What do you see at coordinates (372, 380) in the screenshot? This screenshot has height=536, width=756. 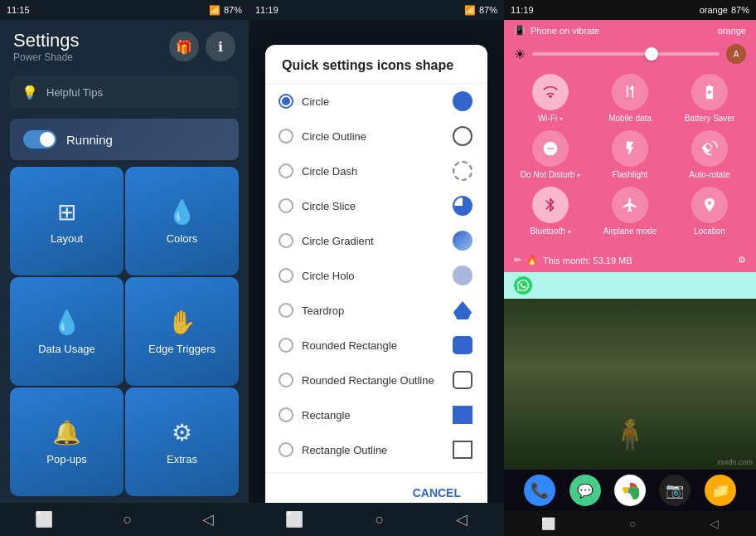 I see `shape-label-rounded-rect-outline: Rounded Rectangle Outline` at bounding box center [372, 380].